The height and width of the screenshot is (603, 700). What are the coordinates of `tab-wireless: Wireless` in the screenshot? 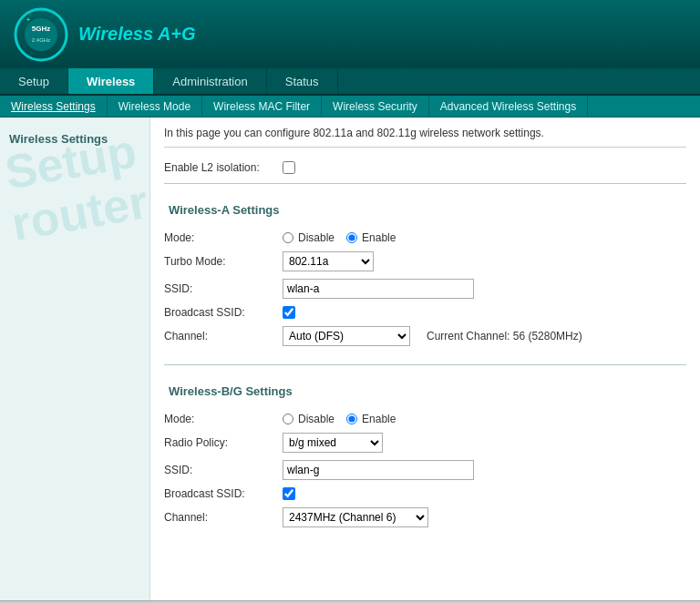 It's located at (111, 81).